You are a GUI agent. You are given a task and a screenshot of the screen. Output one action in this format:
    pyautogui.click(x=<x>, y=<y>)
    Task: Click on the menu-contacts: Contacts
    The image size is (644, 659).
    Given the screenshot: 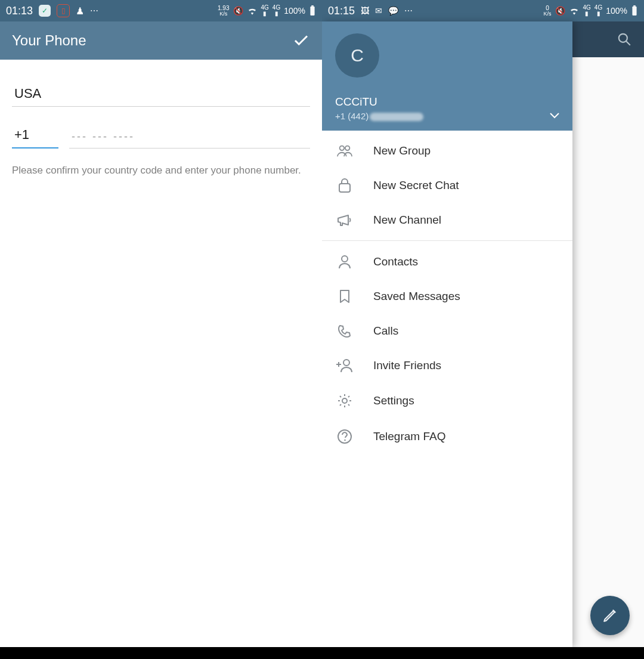 What is the action you would take?
    pyautogui.click(x=447, y=262)
    